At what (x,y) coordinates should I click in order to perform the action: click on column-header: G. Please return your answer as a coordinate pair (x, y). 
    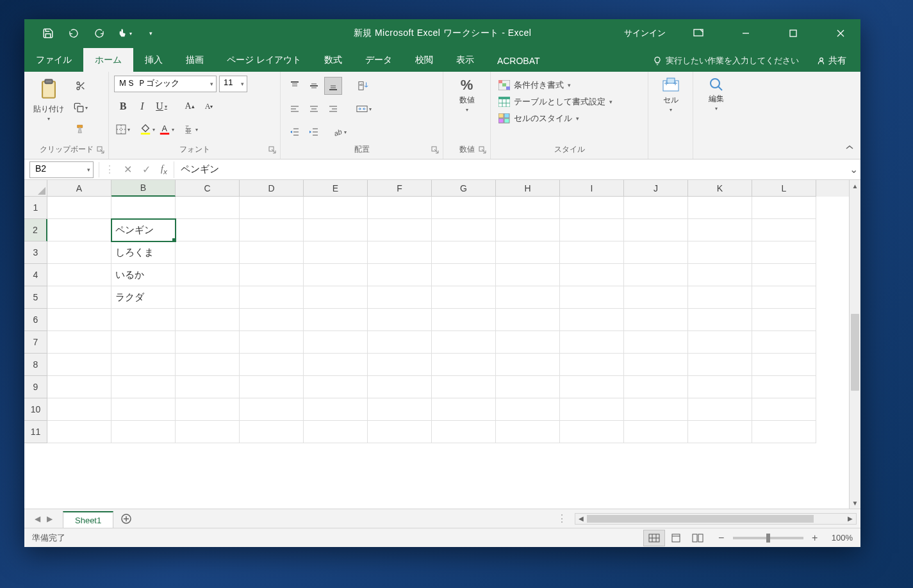
    Looking at the image, I should click on (464, 188).